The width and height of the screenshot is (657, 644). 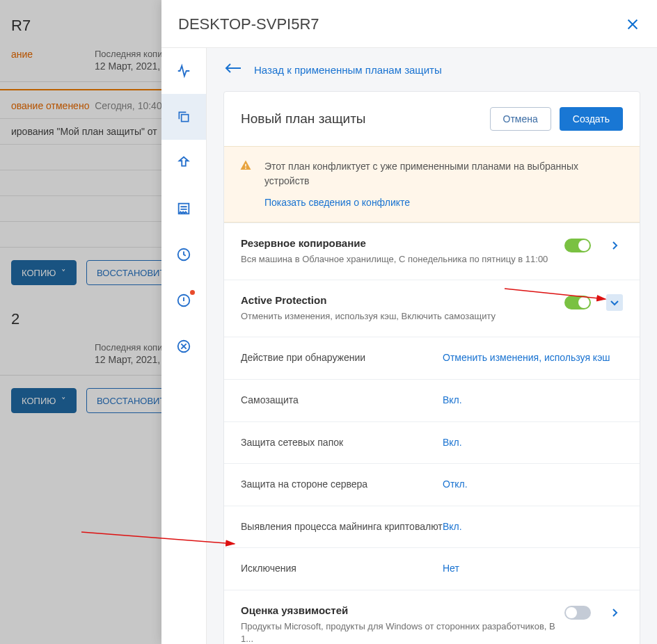 What do you see at coordinates (444, 202) in the screenshot?
I see `alert-details-link: Показать сведения о конфликте` at bounding box center [444, 202].